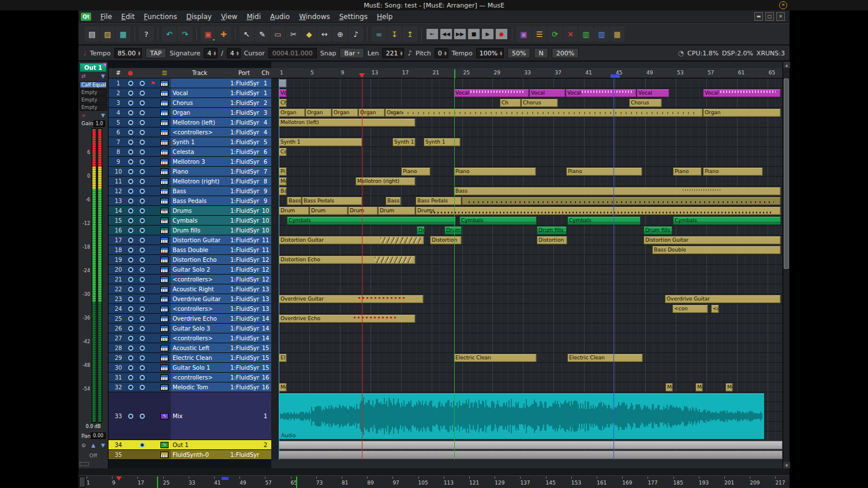 The width and height of the screenshot is (868, 488). What do you see at coordinates (190, 318) in the screenshot?
I see `track-row-25: 25Overdrive Echo1:FluidSyr14` at bounding box center [190, 318].